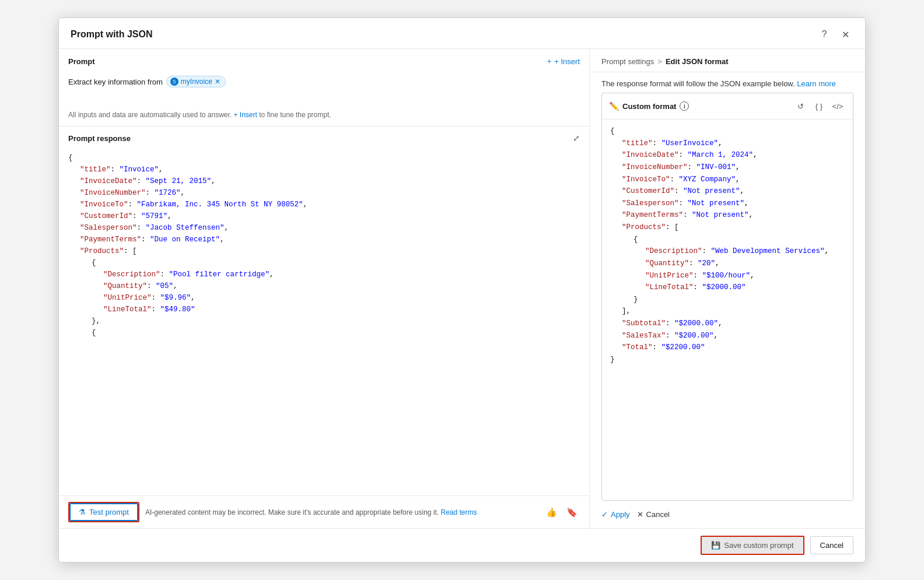  Describe the element at coordinates (324, 137) in the screenshot. I see `response-header: Prompt response ⤢` at that location.